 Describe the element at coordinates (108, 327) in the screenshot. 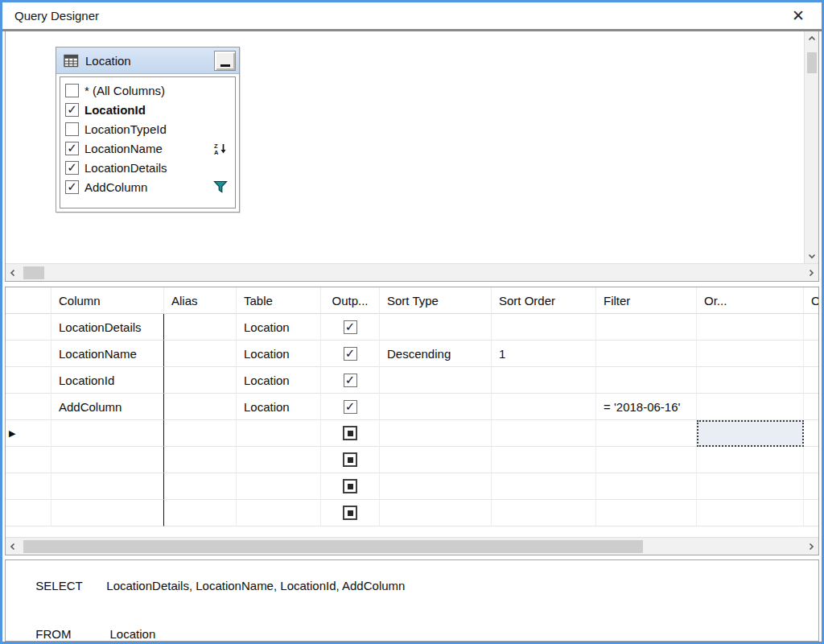

I see `cell-column: LocationDetails` at that location.